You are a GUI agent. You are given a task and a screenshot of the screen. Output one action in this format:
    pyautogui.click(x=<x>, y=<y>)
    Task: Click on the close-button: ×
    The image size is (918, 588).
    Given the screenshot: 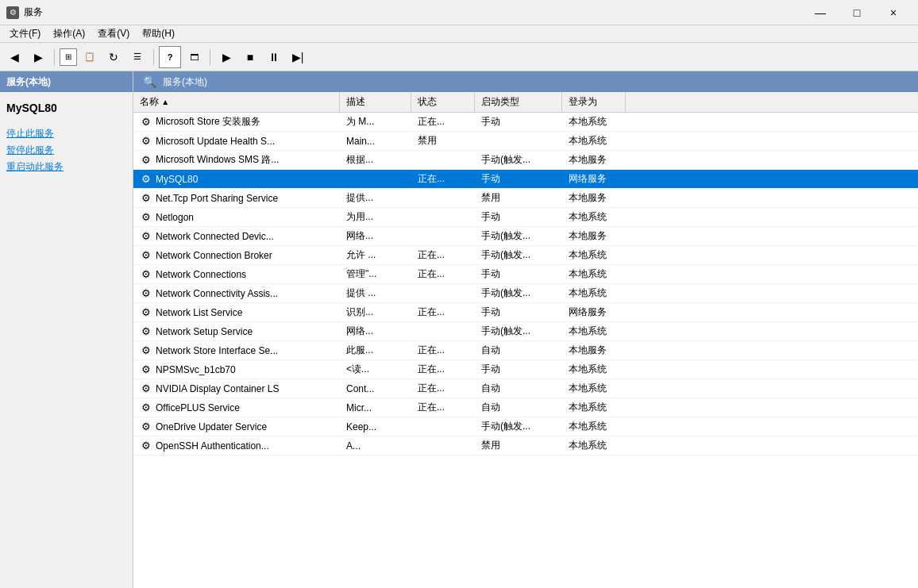 What is the action you would take?
    pyautogui.click(x=893, y=13)
    